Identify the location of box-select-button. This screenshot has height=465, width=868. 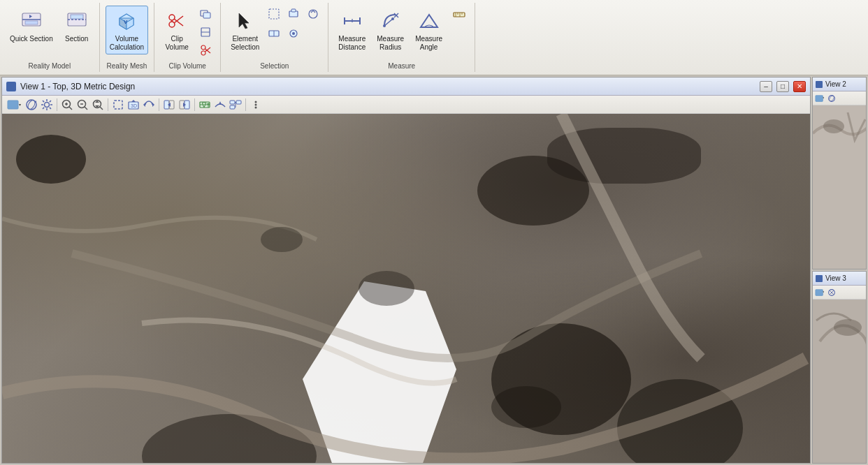
(118, 105).